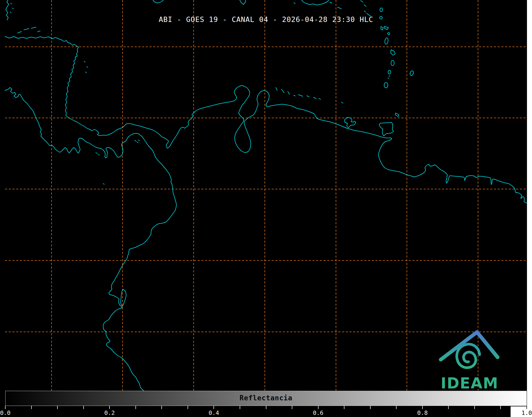 This screenshot has height=417, width=532. Describe the element at coordinates (470, 360) in the screenshot. I see `ideam-logo: IDEAM` at that location.